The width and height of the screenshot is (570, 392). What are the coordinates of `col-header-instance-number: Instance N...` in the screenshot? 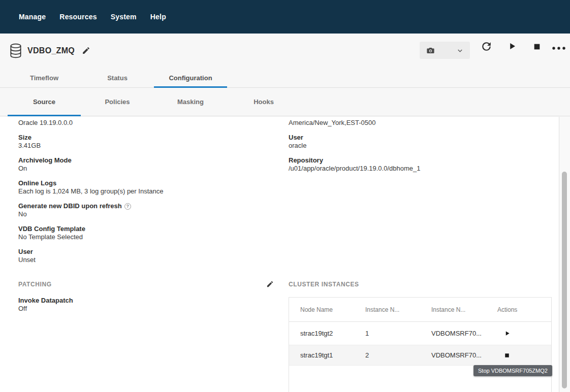 It's located at (398, 310).